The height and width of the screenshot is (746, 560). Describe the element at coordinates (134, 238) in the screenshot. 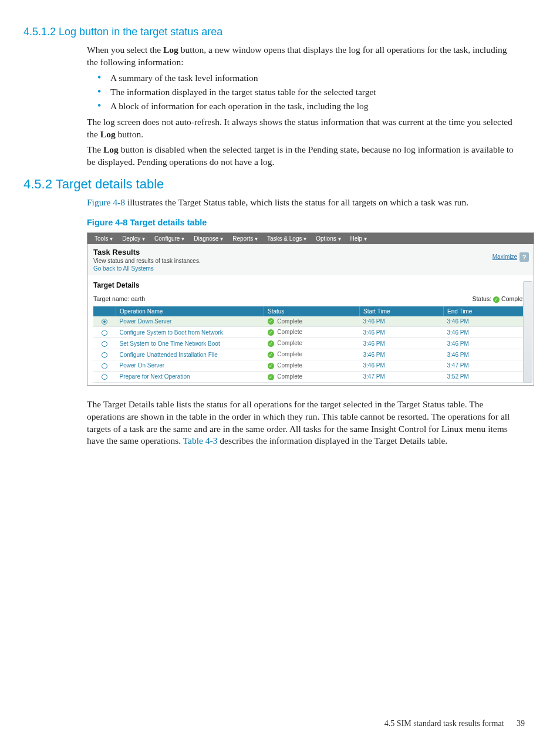

I see `menu-deploy: Deploy ▾` at that location.